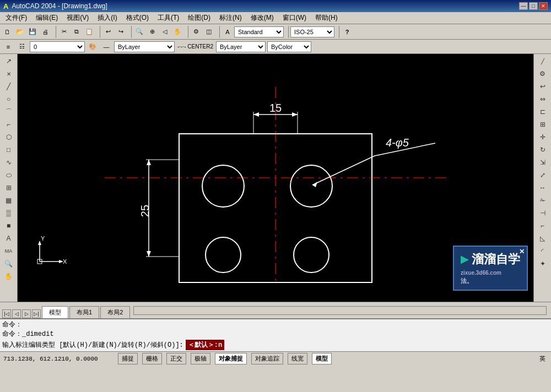 This screenshot has height=392, width=551. What do you see at coordinates (543, 175) in the screenshot?
I see `rt-stretch: ⤢` at bounding box center [543, 175].